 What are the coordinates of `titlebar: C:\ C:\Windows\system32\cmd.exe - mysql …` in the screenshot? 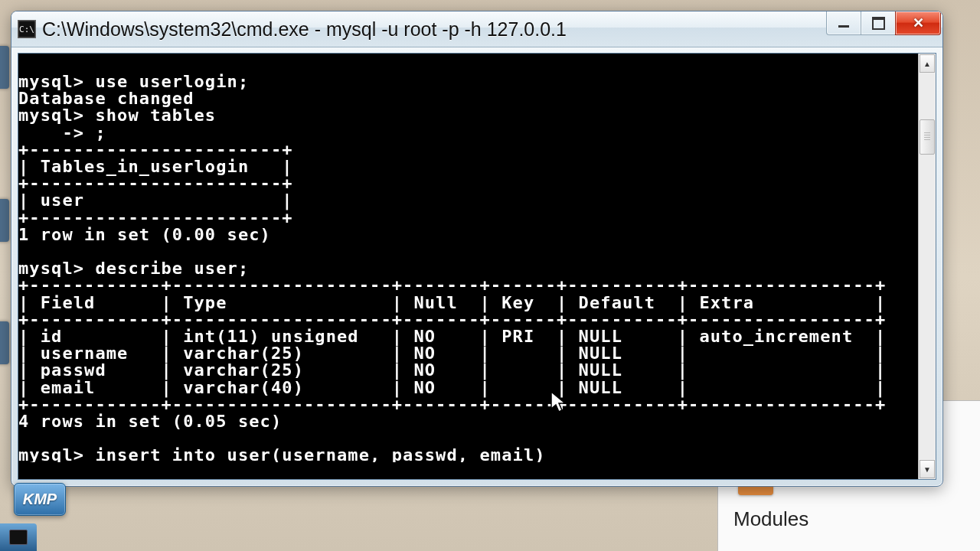 It's located at (477, 29).